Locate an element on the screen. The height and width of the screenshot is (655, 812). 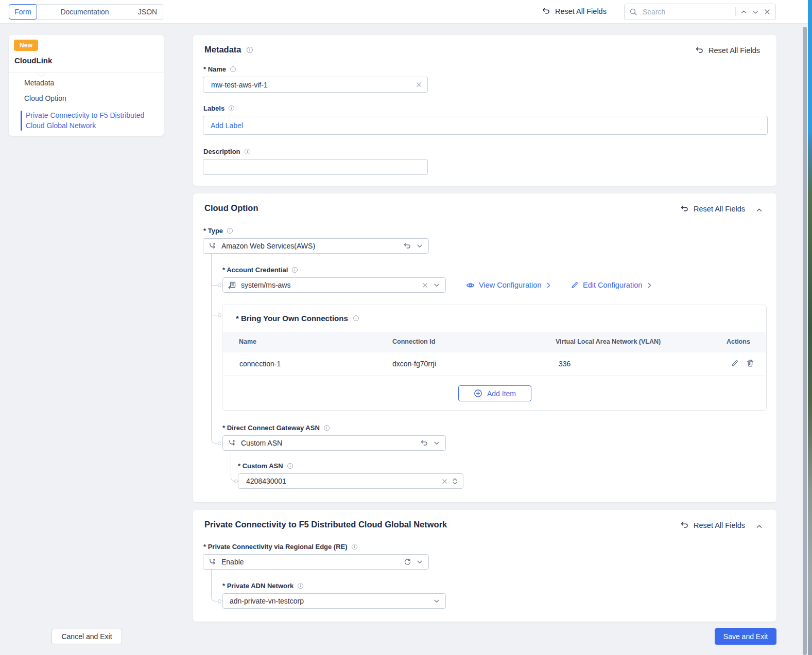
metadata-reset-all-fields-button: Reset All Fields is located at coordinates (728, 50).